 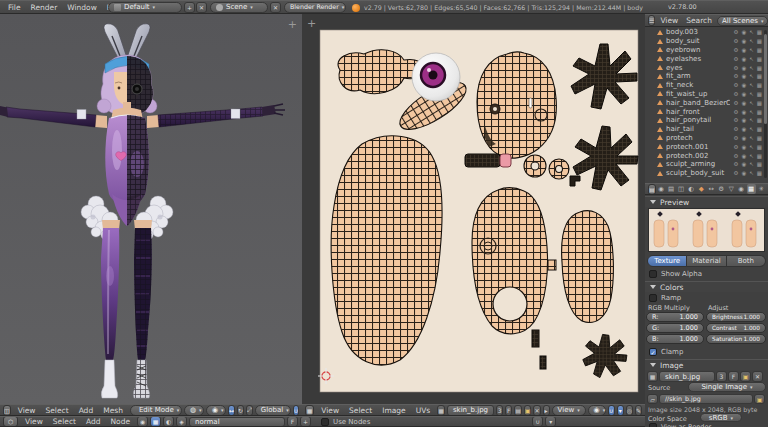 I want to click on snap-magnet-icon: ∪, so click(x=296, y=410).